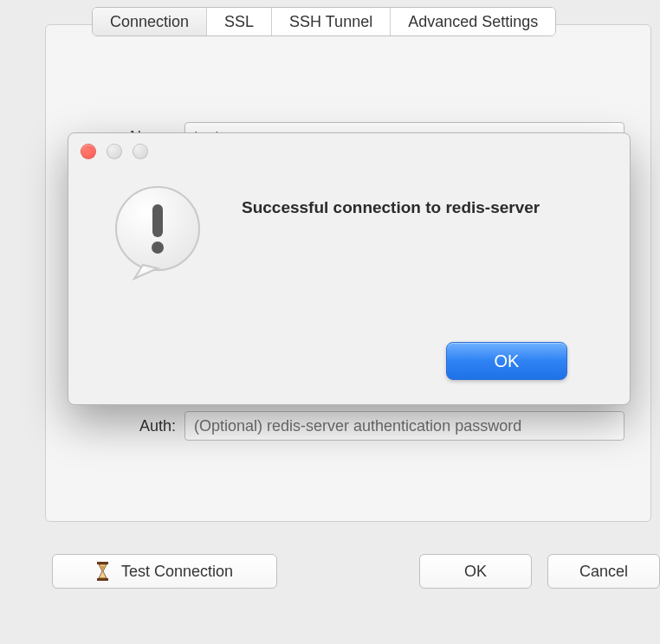  Describe the element at coordinates (115, 426) in the screenshot. I see `auth-label: Auth:` at that location.